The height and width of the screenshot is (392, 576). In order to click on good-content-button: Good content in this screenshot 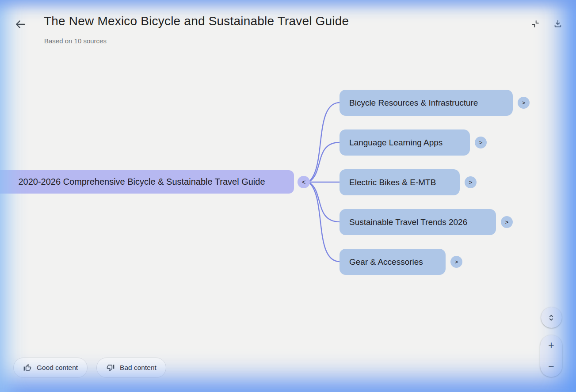, I will do `click(50, 368)`.